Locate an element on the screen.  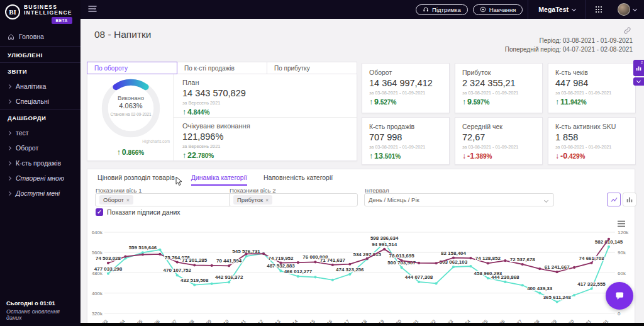
svg-text: 444 077,308 is located at coordinates (419, 277).